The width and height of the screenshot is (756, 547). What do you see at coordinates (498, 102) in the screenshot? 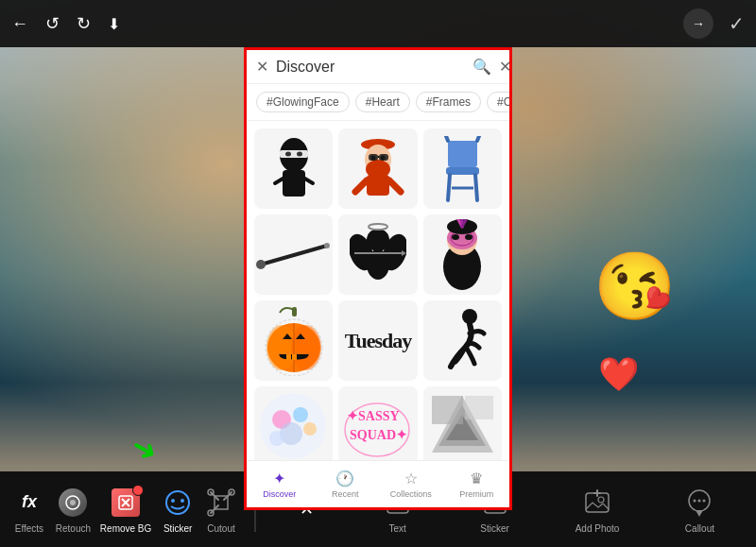
I see `tag-cupid: #Cupid` at bounding box center [498, 102].